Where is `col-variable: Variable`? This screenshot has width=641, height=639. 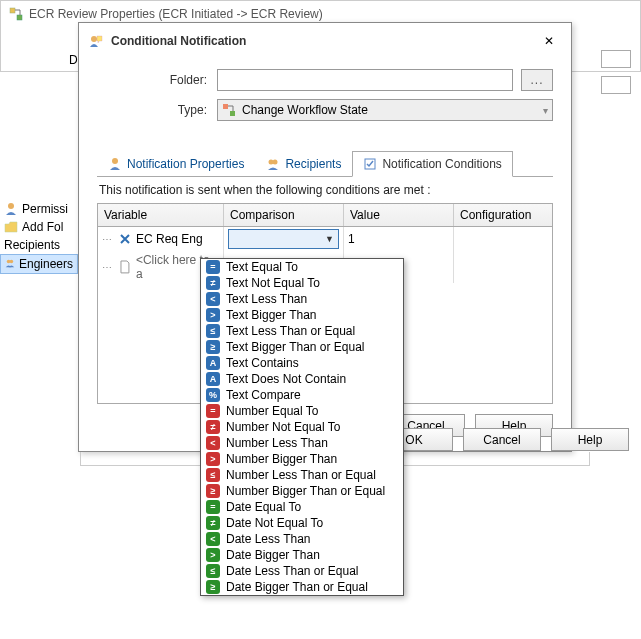 col-variable: Variable is located at coordinates (161, 215).